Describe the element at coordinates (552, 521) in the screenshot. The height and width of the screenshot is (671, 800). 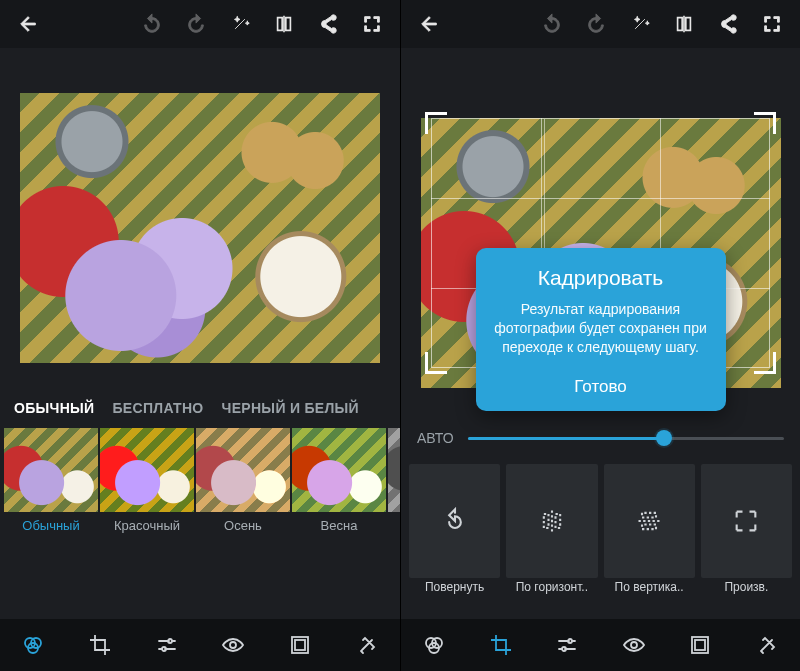
I see `action-flip-h` at that location.